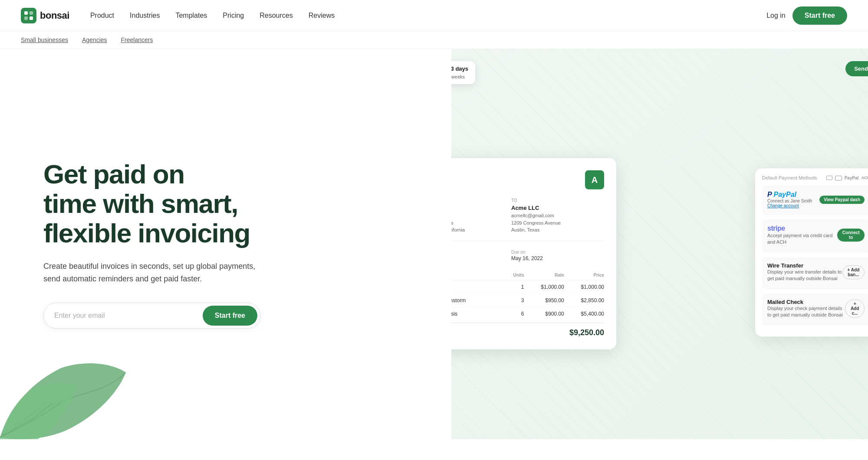 The width and height of the screenshot is (868, 460). What do you see at coordinates (776, 16) in the screenshot?
I see `login-button: Log in` at bounding box center [776, 16].